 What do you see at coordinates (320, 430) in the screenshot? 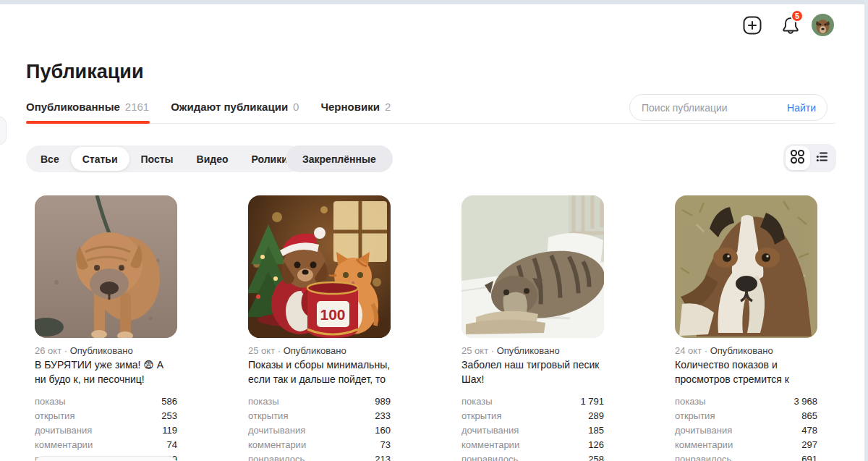
I see `stat-row-reads: дочитывания 160` at bounding box center [320, 430].